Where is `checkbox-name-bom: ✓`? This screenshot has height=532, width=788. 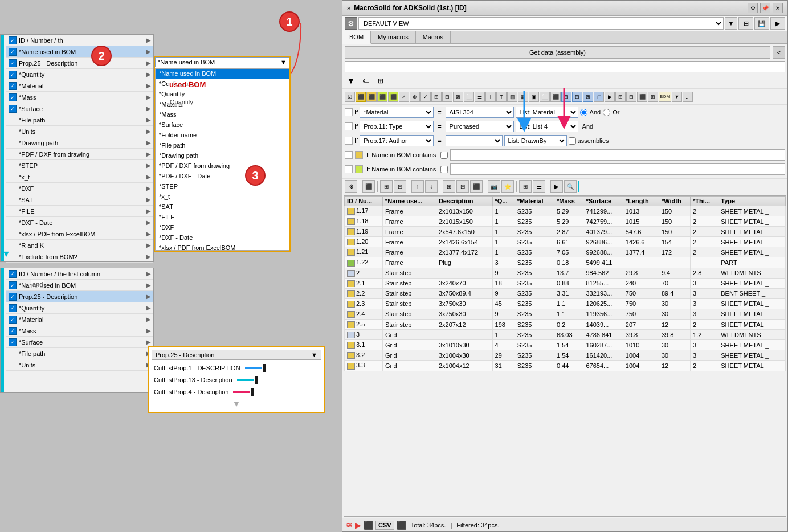
checkbox-name-bom: ✓ is located at coordinates (13, 52).